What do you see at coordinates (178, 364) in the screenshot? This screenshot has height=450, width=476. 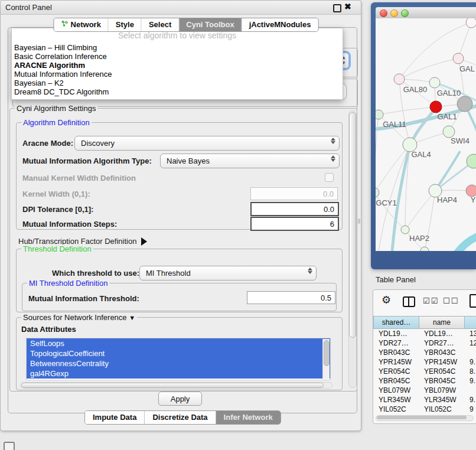 I see `attribute-item: BetweennessCentrality` at bounding box center [178, 364].